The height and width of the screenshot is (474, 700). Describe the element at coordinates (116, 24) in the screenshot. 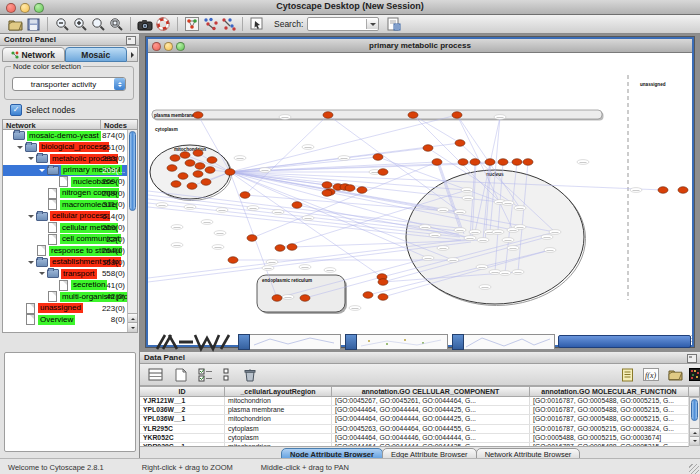

I see `zoom-fit-icon` at that location.